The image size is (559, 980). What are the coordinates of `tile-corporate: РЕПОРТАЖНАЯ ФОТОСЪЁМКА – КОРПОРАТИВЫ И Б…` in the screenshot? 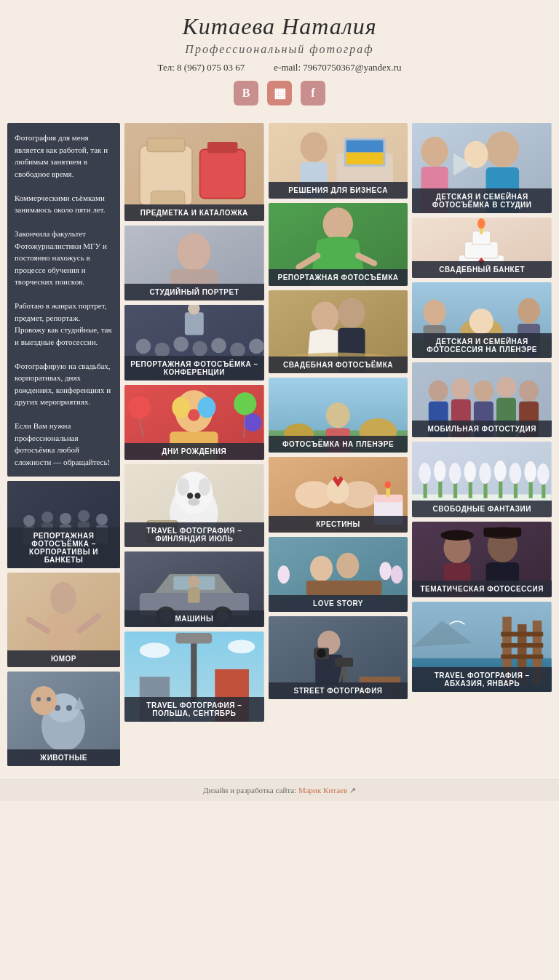 It's located at (64, 525).